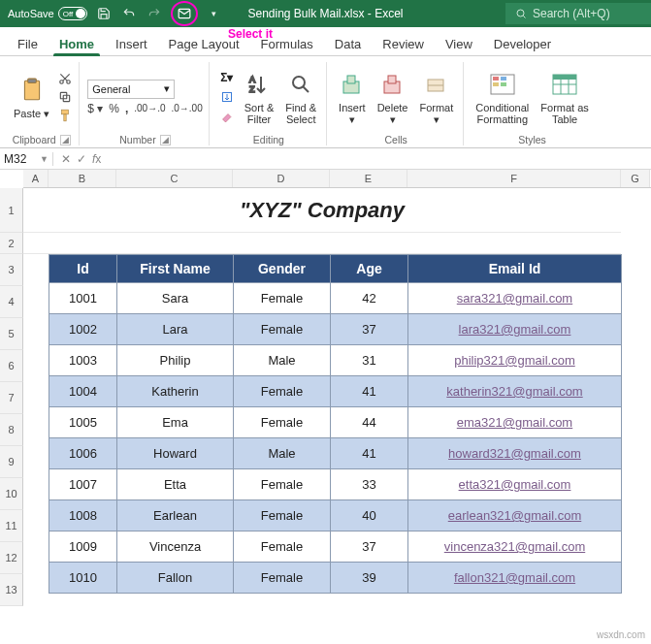 Image resolution: width=651 pixels, height=644 pixels. What do you see at coordinates (393, 97) in the screenshot?
I see `delete-cells-button: Delete▾` at bounding box center [393, 97].